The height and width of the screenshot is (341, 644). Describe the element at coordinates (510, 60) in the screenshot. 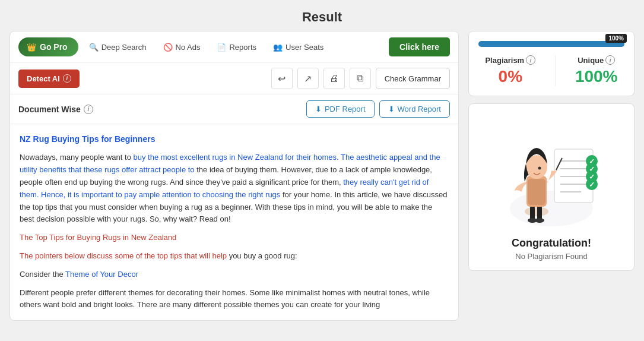

I see `plagiarism-label: Plagiarism i` at that location.